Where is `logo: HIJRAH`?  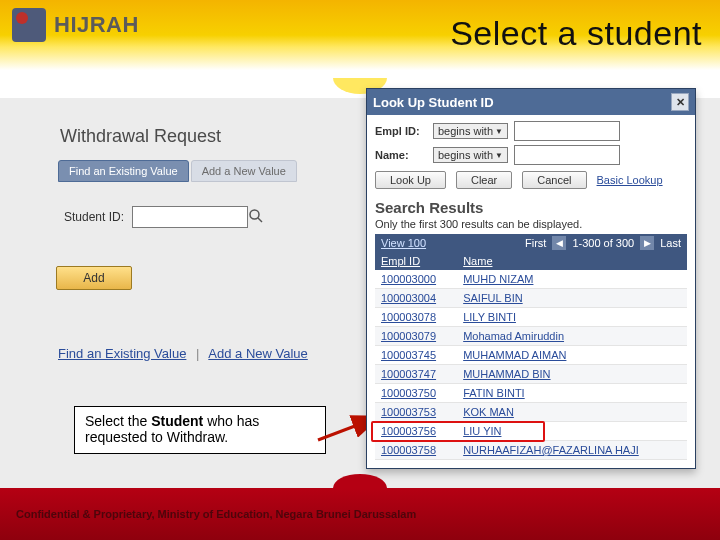
logo: HIJRAH is located at coordinates (76, 25).